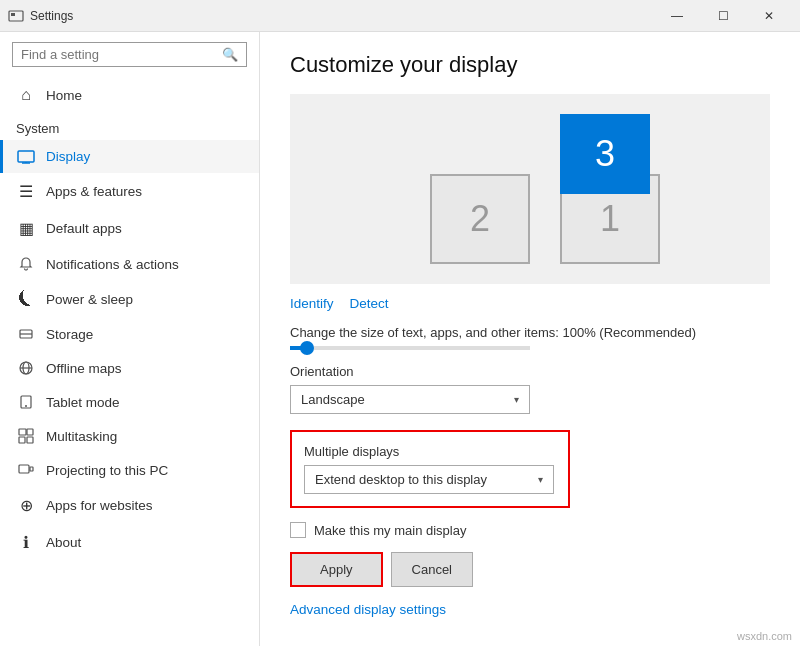 This screenshot has height=646, width=800. Describe the element at coordinates (84, 228) in the screenshot. I see `sidebar-item-label-default-apps: Default apps` at that location.